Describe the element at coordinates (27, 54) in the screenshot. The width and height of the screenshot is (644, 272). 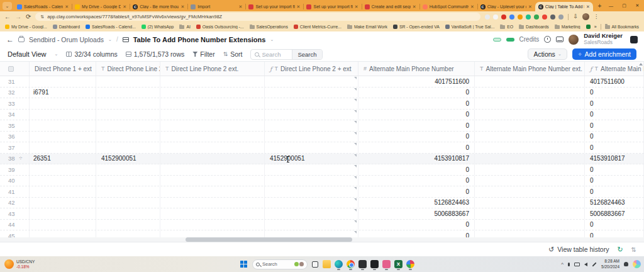
I see `view-selector: Default View` at that location.